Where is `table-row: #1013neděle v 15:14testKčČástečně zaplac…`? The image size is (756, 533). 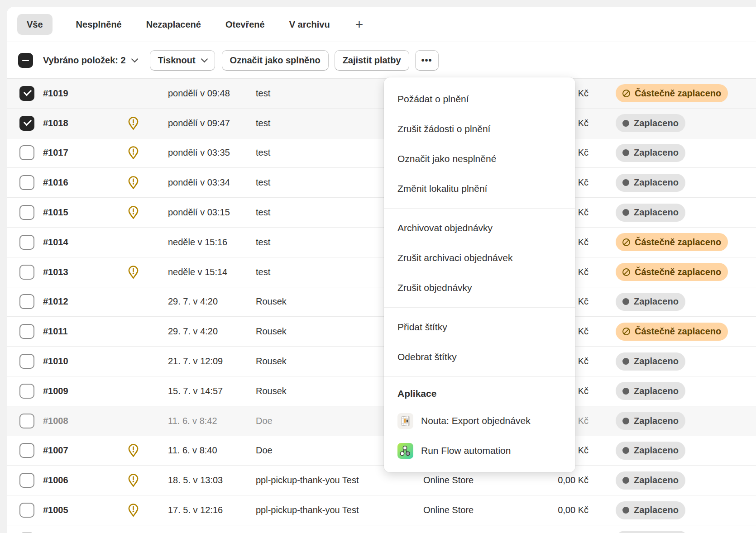 table-row: #1013neděle v 15:14testKčČástečně zaplac… is located at coordinates (381, 272).